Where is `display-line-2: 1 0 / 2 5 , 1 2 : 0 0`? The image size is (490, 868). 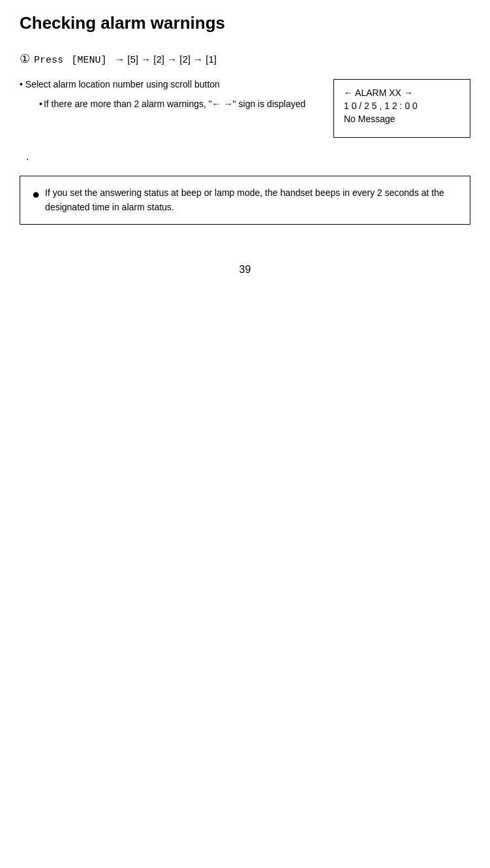
display-line-2: 1 0 / 2 5 , 1 2 : 0 0 is located at coordinates (402, 106).